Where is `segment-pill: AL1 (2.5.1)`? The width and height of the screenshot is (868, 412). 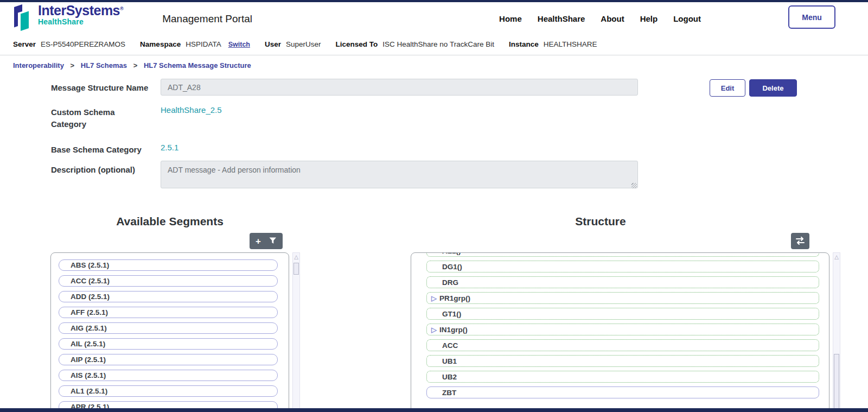
segment-pill: AL1 (2.5.1) is located at coordinates (168, 391).